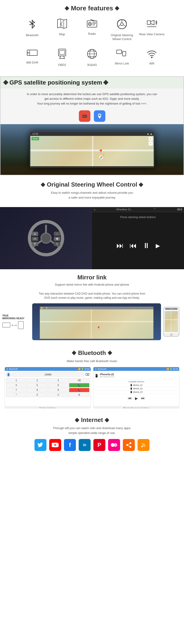 This screenshot has width=184, height=644. Describe the element at coordinates (46, 238) in the screenshot. I see `steering-wheel-side: ▲ OK ▼ ⌂ ☎ ⊡` at that location.